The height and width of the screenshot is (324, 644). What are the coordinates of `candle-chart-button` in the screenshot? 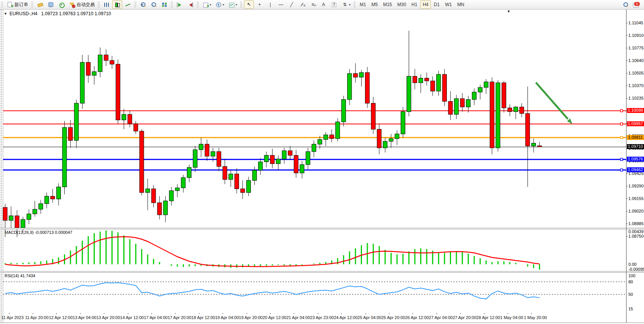 It's located at (117, 5).